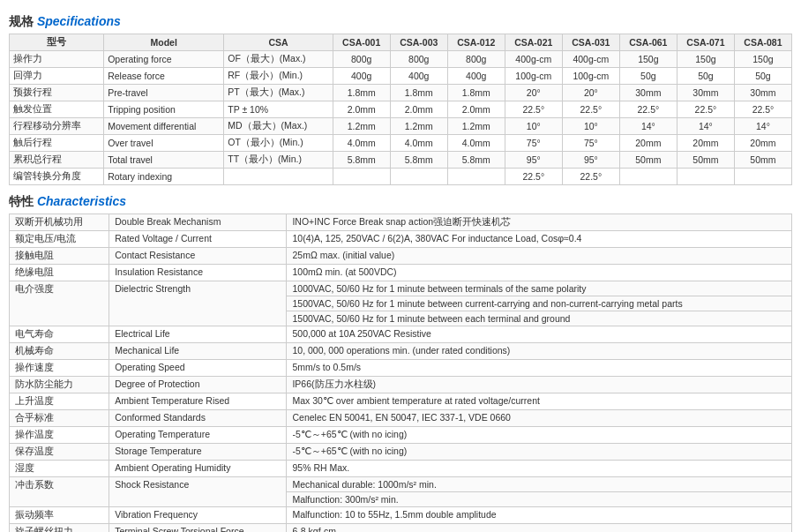  Describe the element at coordinates (762, 42) in the screenshot. I see `col-csa081: CSA-081` at that location.